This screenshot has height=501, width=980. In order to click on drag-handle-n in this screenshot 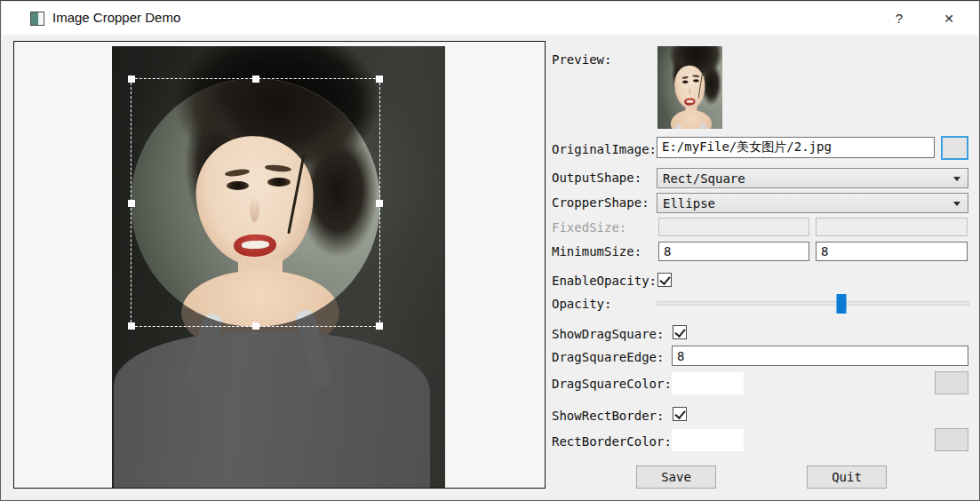, I will do `click(256, 79)`.